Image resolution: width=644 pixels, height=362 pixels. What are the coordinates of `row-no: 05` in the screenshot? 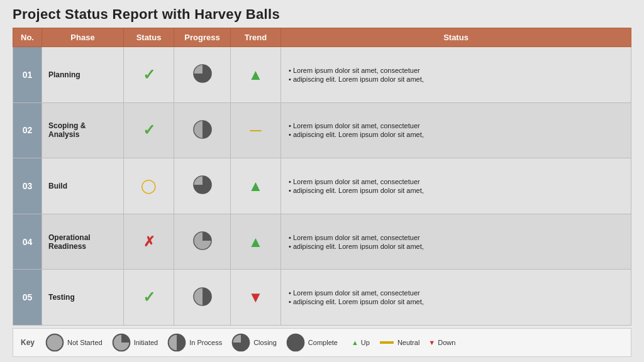 It's located at (28, 298).